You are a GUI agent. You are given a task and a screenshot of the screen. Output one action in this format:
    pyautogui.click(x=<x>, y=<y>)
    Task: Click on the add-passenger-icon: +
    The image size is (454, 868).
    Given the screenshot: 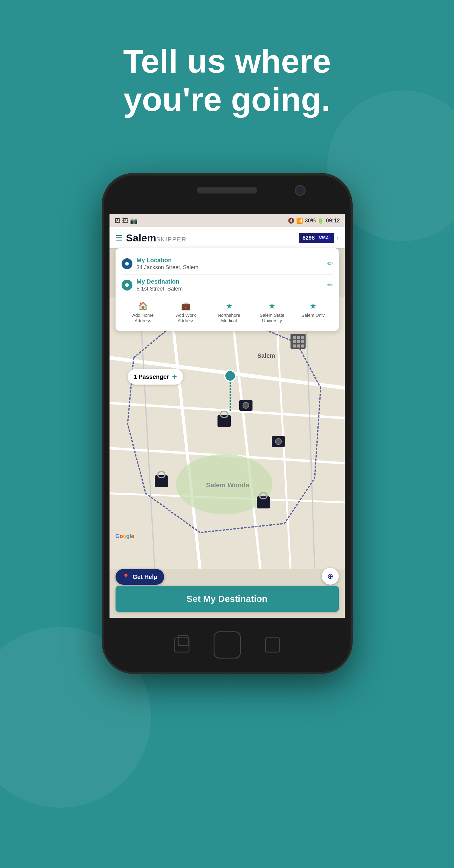 What is the action you would take?
    pyautogui.click(x=174, y=377)
    